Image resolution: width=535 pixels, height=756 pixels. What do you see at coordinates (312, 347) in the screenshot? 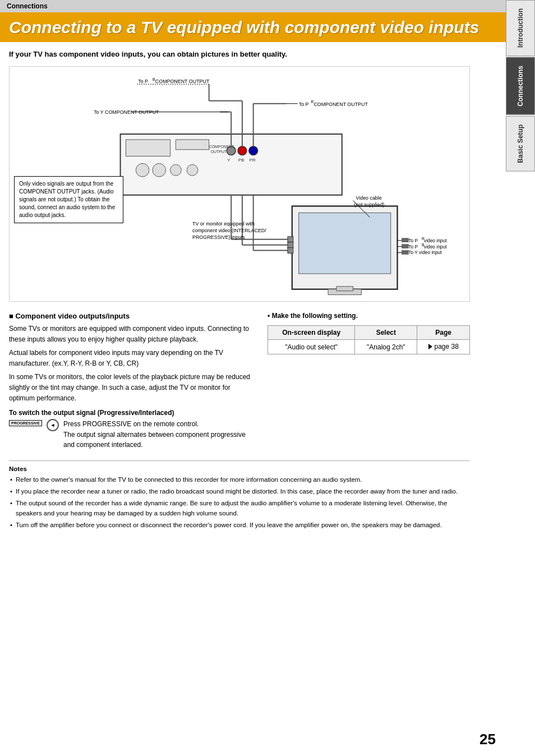
I see `table-cell-display: "Audio out select"` at bounding box center [312, 347].